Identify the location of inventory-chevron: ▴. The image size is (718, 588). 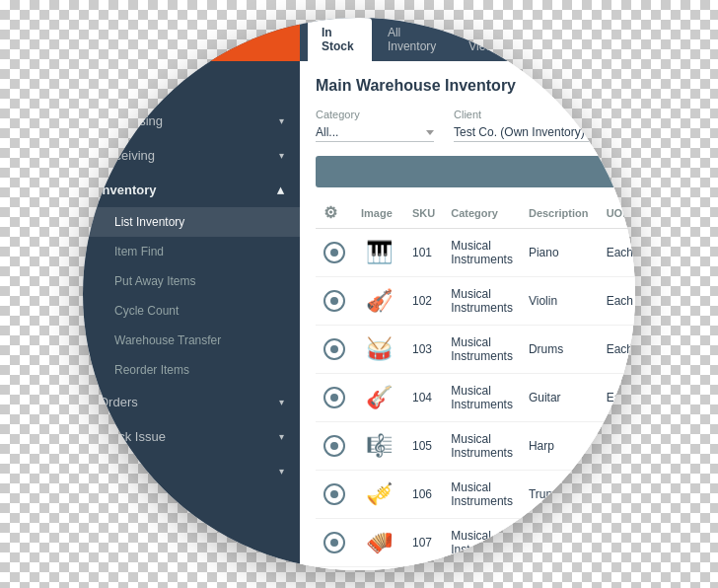
(280, 189).